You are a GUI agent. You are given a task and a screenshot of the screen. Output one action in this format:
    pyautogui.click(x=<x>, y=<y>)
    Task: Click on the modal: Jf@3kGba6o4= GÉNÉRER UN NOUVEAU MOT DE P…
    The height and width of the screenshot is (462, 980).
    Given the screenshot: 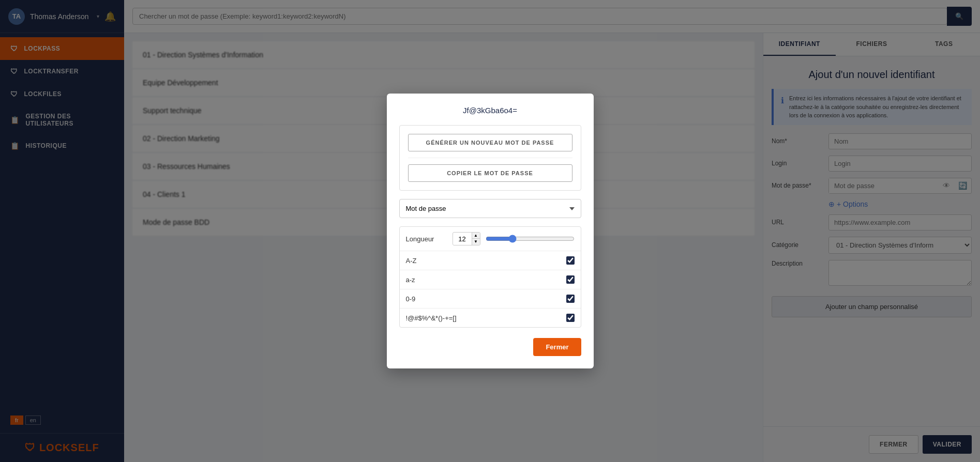 What is the action you would take?
    pyautogui.click(x=490, y=231)
    